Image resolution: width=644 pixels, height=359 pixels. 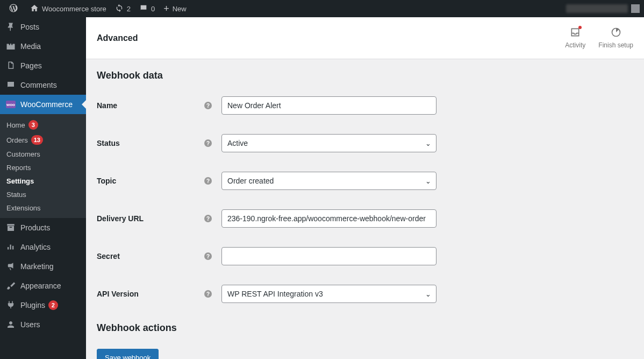 I want to click on sidebar-label: WooCommerce, so click(x=46, y=104).